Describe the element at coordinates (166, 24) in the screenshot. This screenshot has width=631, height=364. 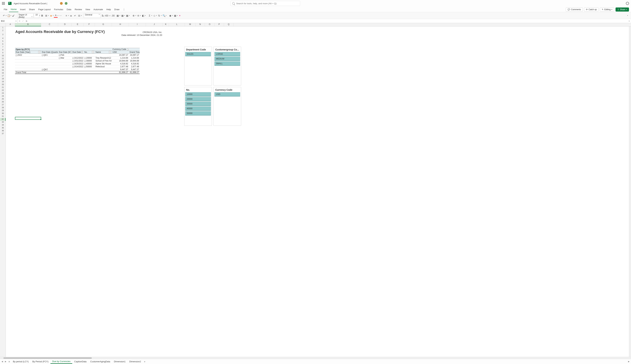
I see `col-header-k: K` at that location.